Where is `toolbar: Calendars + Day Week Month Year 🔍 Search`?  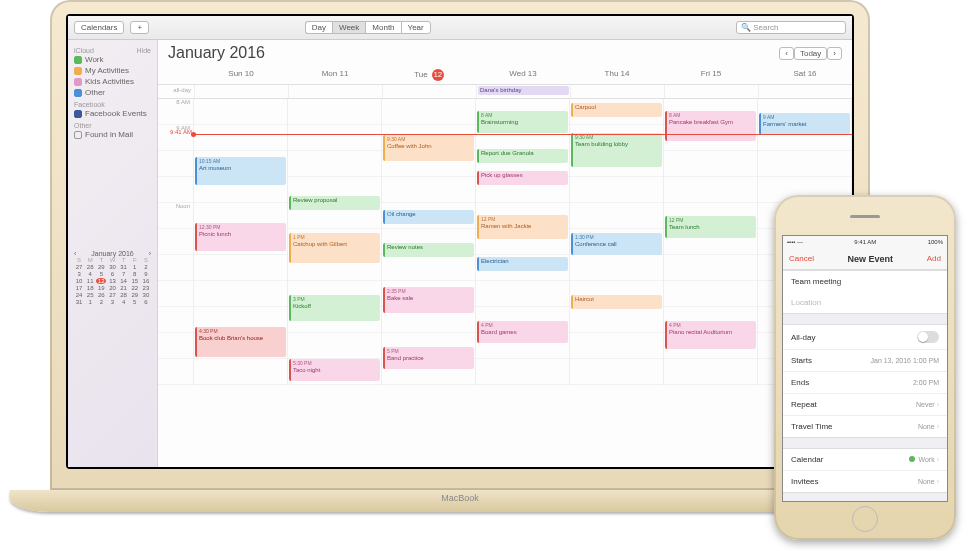
toolbar: Calendars + Day Week Month Year 🔍 Search is located at coordinates (460, 28).